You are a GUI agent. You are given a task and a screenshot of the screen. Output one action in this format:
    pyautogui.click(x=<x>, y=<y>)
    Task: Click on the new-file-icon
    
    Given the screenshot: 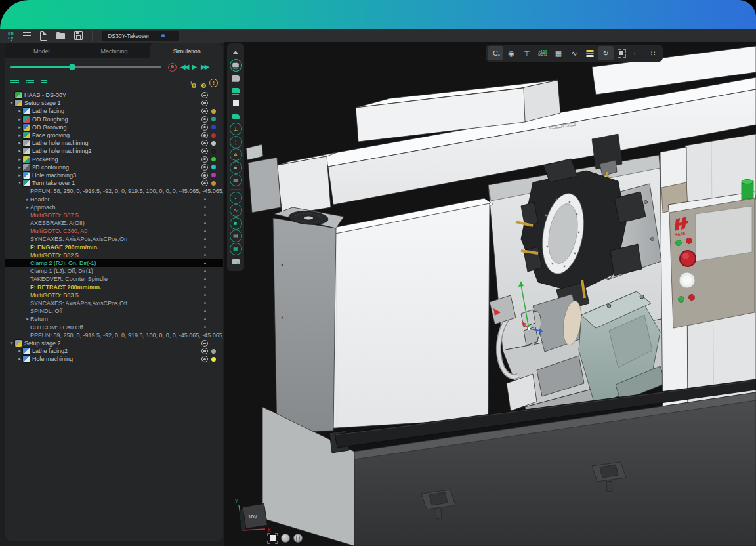 What is the action you would take?
    pyautogui.click(x=43, y=36)
    